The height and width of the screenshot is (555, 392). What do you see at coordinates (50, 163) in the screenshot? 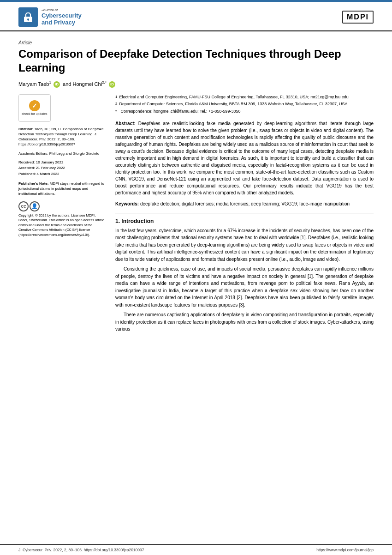
I see `received-date: 10 January 2022` at bounding box center [50, 163].